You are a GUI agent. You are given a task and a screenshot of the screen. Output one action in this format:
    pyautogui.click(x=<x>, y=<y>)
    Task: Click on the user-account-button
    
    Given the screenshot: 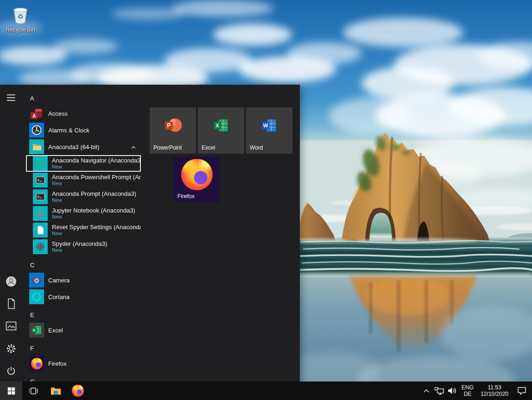 What is the action you would take?
    pyautogui.click(x=11, y=281)
    